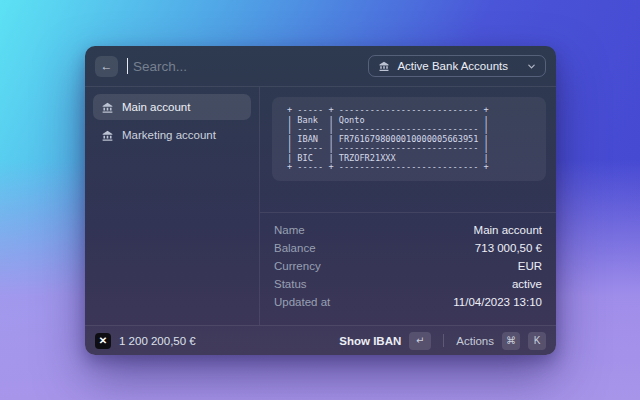 This screenshot has width=640, height=400. Describe the element at coordinates (128, 66) in the screenshot. I see `text-caret` at that location.